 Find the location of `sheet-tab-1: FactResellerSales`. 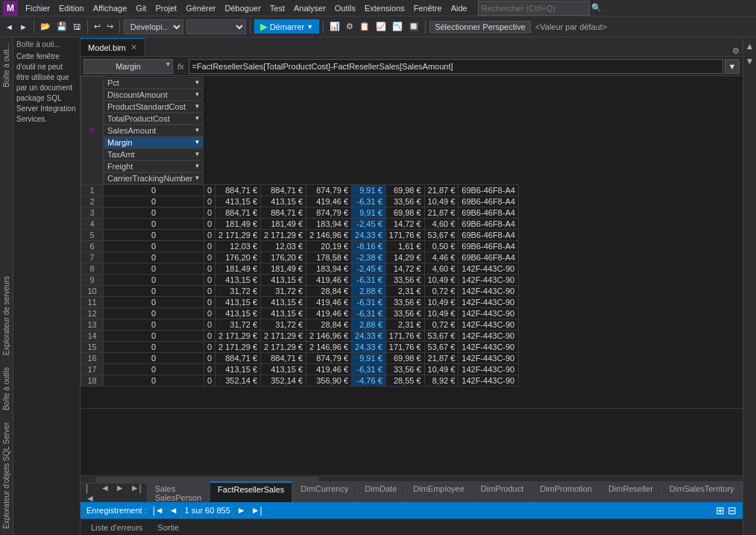

sheet-tab-1: FactResellerSales is located at coordinates (251, 492).